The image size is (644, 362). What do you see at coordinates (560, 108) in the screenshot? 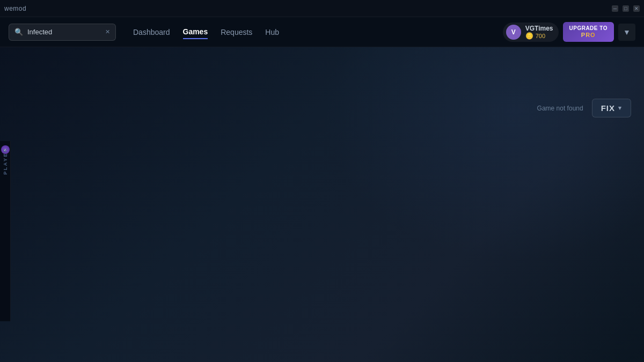
I see `game-not-found-label: Game not found` at bounding box center [560, 108].